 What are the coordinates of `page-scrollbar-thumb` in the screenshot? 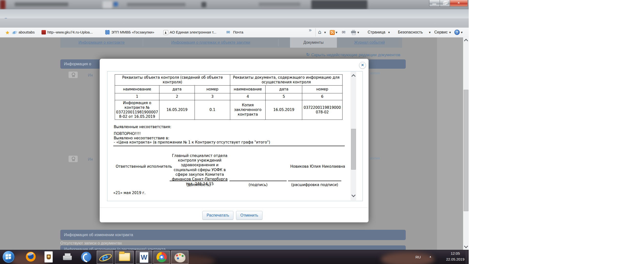 It's located at (466, 151).